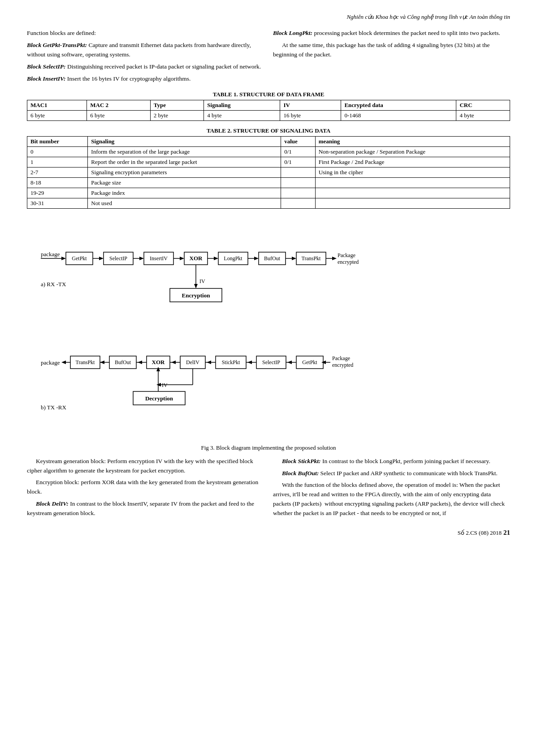 The width and height of the screenshot is (537, 756). Describe the element at coordinates (480, 533) in the screenshot. I see `footer-text: Số 2.CS (08) 2018` at that location.